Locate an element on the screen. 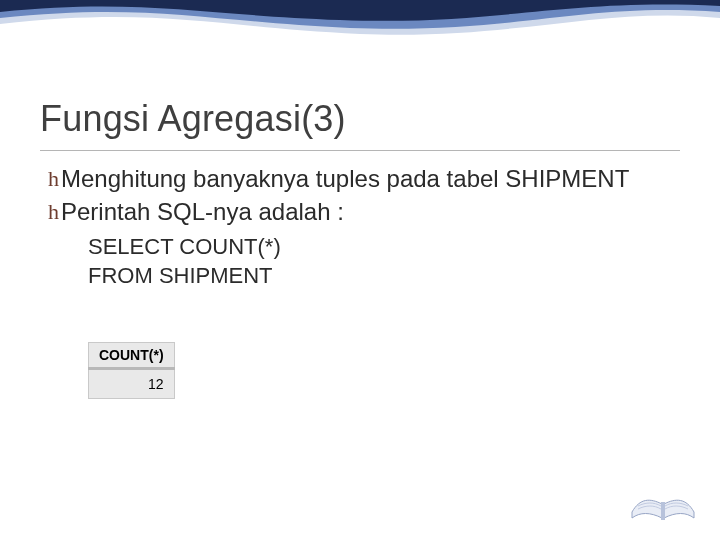 The width and height of the screenshot is (720, 540). bullet-item: h Menghitung banyaknya tuples pada tabel… is located at coordinates (364, 180).